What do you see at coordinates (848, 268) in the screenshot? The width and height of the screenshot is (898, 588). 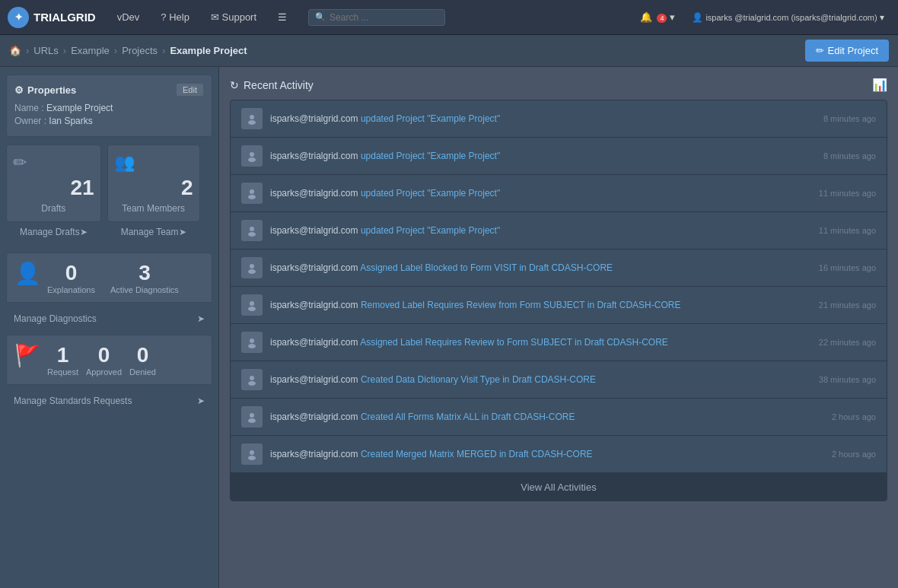 I see `activity-time: 16 minutes ago` at bounding box center [848, 268].